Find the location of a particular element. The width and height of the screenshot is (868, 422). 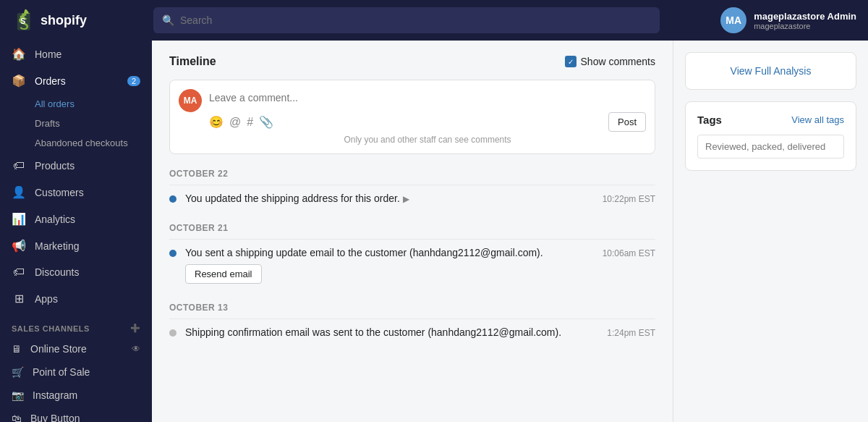

sidebar-channel-buy-button: 🛍 Buy Button is located at coordinates (76, 414).